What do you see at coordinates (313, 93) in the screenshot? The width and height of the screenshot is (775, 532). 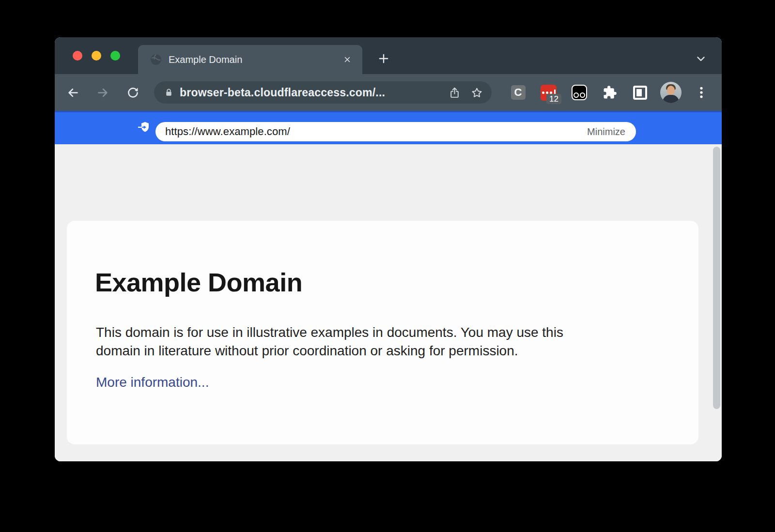 I see `address-bar-url: browser-beta.cloudflareaccess.com/...` at bounding box center [313, 93].